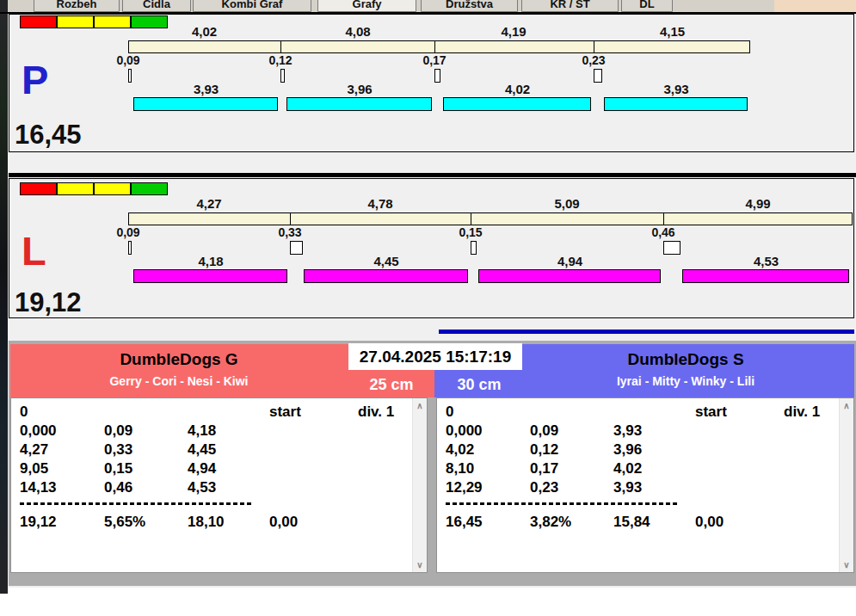 The height and width of the screenshot is (616, 856). I want to click on table-cell: 0,15, so click(119, 469).